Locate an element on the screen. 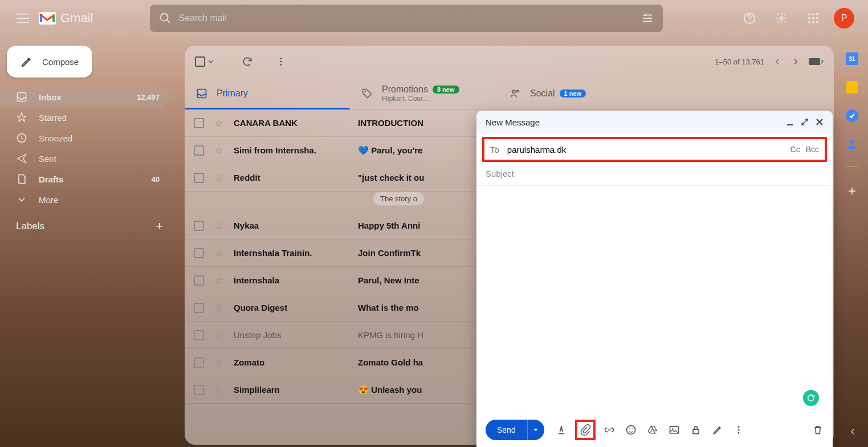  send-button: Send is located at coordinates (506, 430).